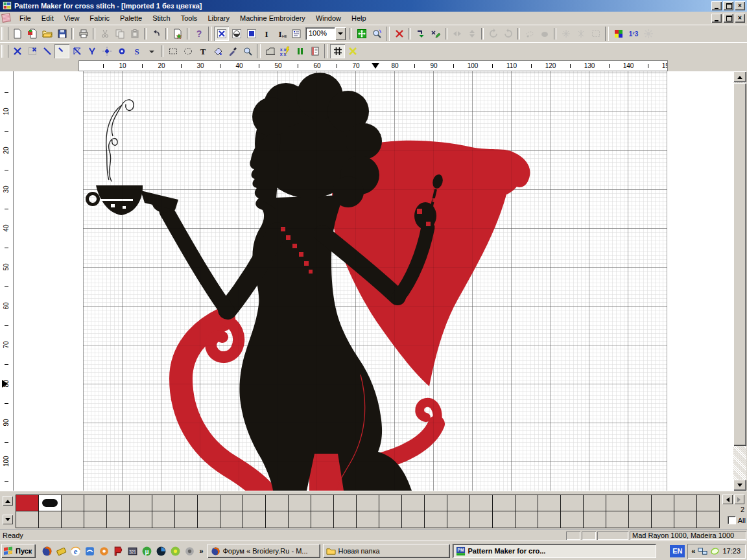 Image resolution: width=747 pixels, height=560 pixels. What do you see at coordinates (554, 551) in the screenshot?
I see `taskbar-task-3: PMPattern Maker for cro...` at bounding box center [554, 551].